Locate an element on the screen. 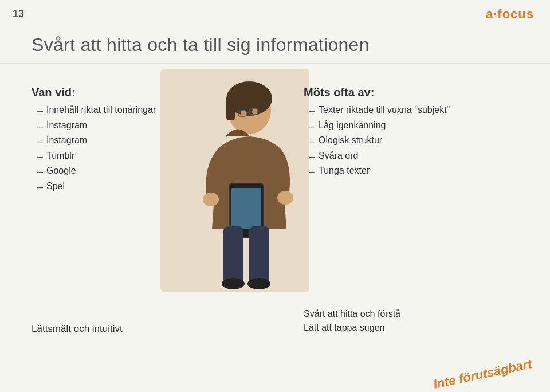  list-item: – Tunga texter is located at coordinates (410, 172).